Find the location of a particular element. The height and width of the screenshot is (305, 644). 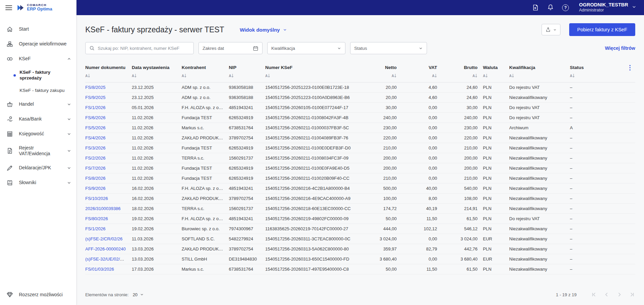

table-row: AFF-2026-0000024013.03.2026ZAKŁAD PRODUK… is located at coordinates (360, 249).